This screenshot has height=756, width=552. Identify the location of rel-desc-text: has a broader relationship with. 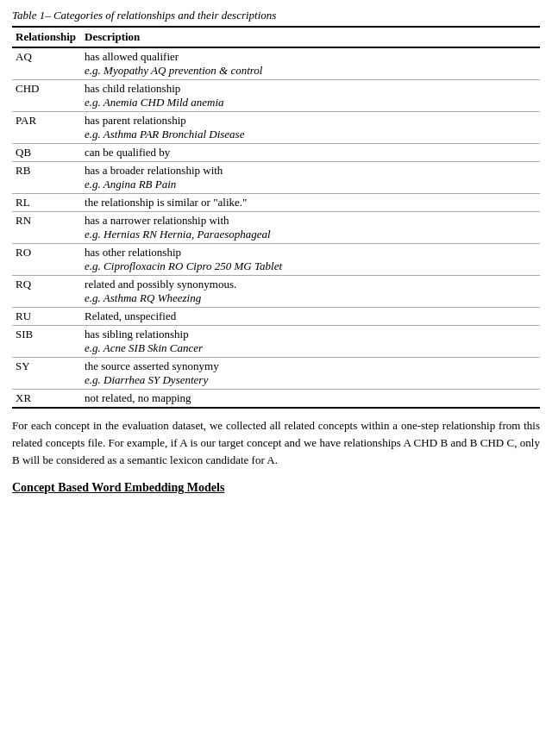
(154, 171).